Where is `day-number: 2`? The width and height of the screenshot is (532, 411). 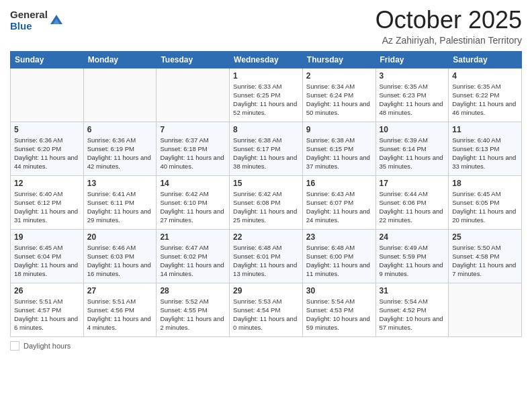
day-number: 2 is located at coordinates (339, 76).